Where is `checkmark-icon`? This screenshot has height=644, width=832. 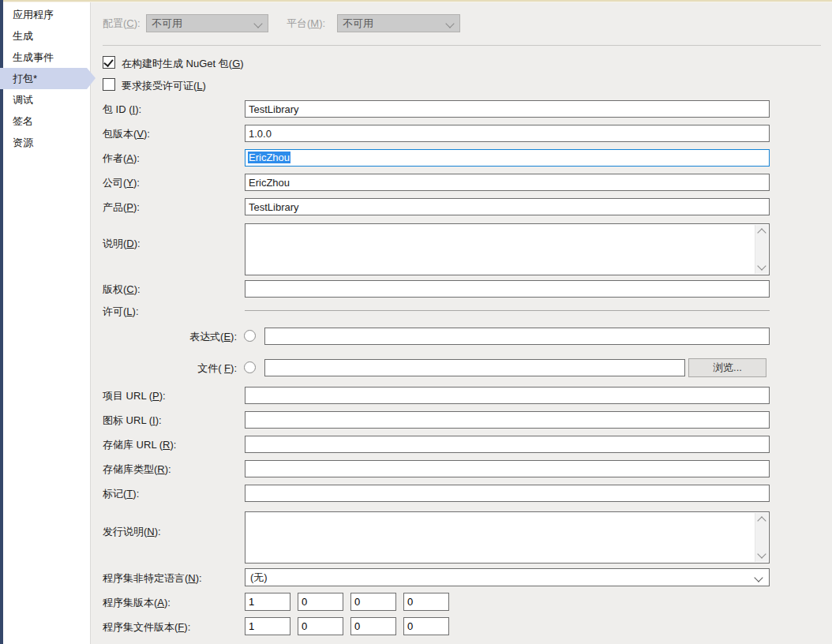
checkmark-icon is located at coordinates (108, 62).